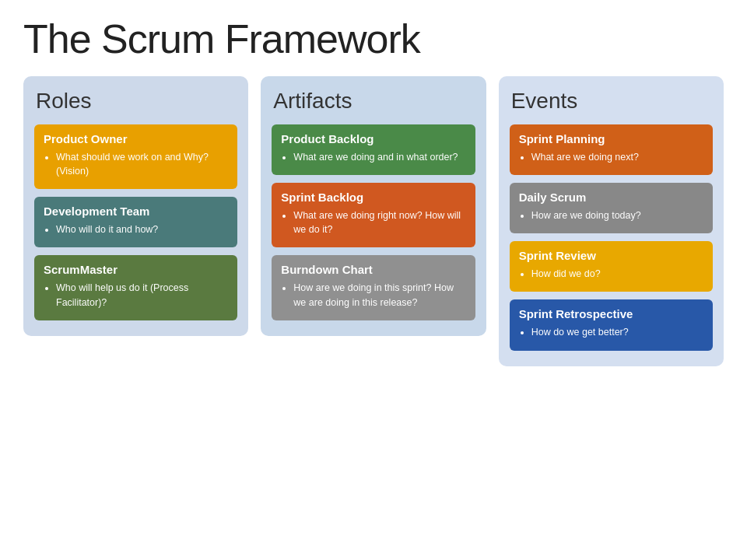 The height and width of the screenshot is (560, 747). What do you see at coordinates (374, 295) in the screenshot?
I see `card-body-burndown-chart: How are we doing in this sprint? How we …` at bounding box center [374, 295].